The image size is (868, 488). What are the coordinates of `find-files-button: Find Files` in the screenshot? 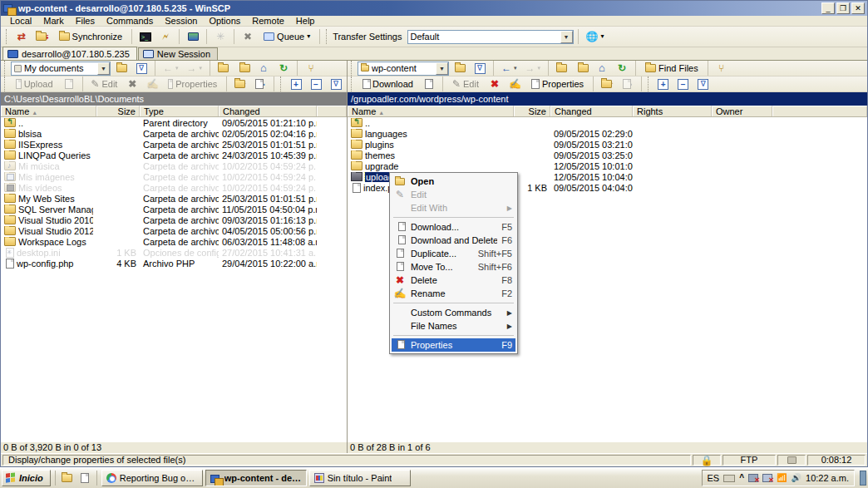 It's located at (672, 68).